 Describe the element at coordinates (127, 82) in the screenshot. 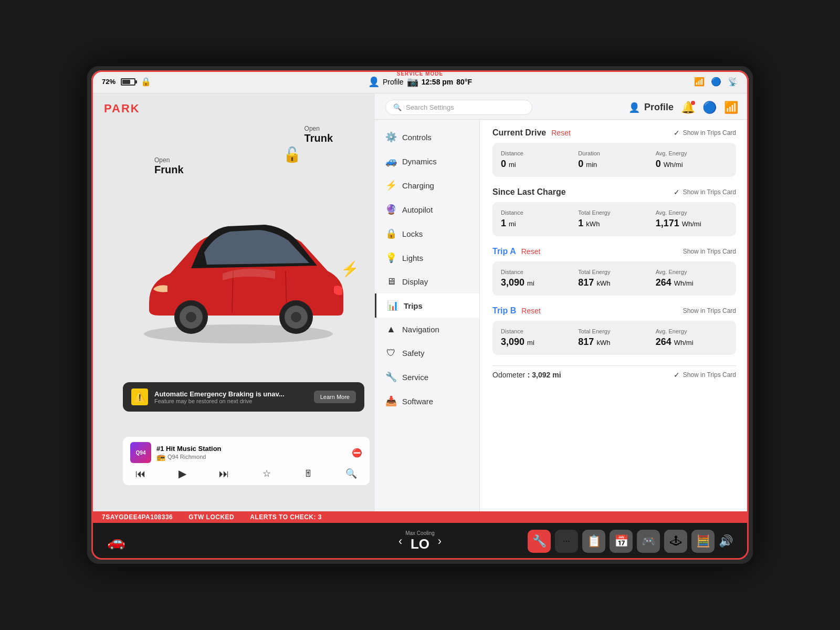

I see `status-bar-left: 72% 🔒` at that location.